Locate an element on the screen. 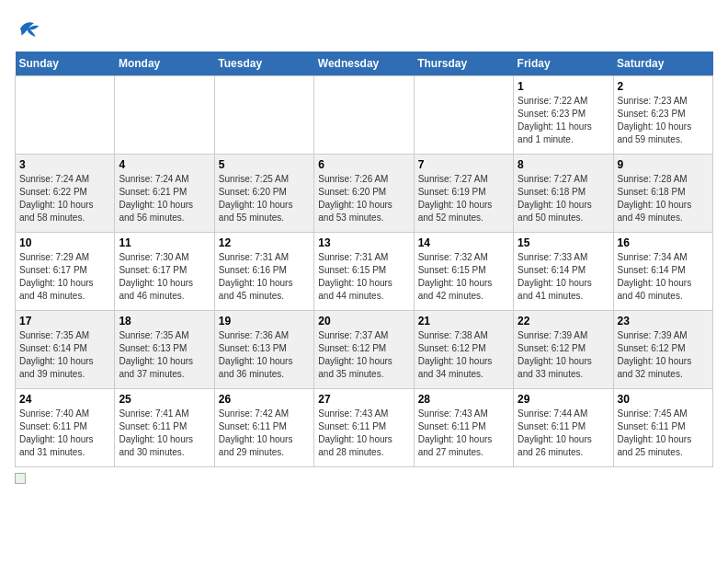 The width and height of the screenshot is (728, 563). weekday-header-thursday: Thursday is located at coordinates (463, 64).